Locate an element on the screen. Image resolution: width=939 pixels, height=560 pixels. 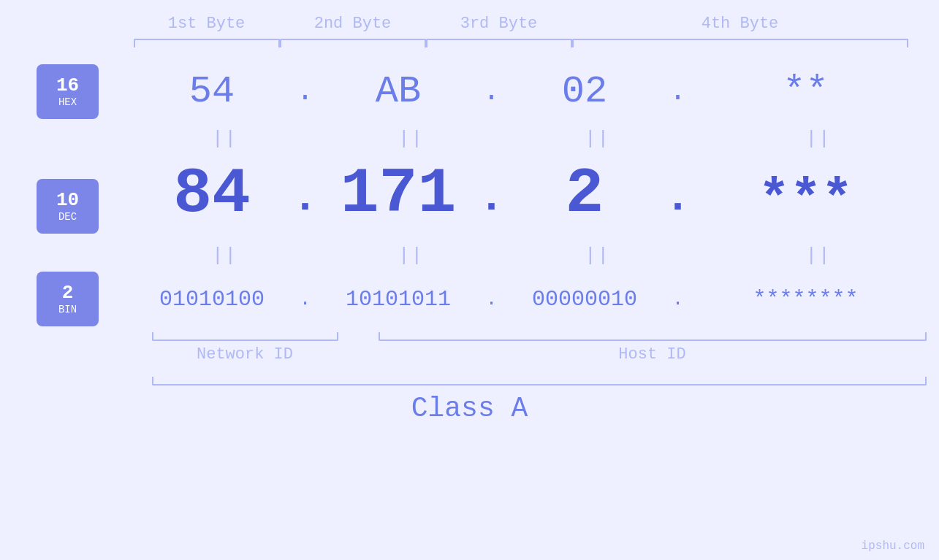
id-labels: Network ID Host ID is located at coordinates (539, 355).